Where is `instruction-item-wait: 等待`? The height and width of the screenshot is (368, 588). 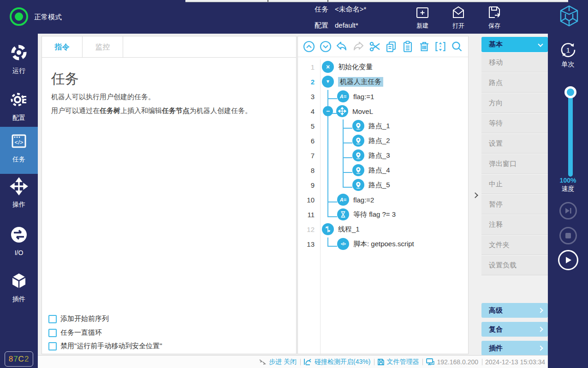 instruction-item-wait: 等待 is located at coordinates (515, 123).